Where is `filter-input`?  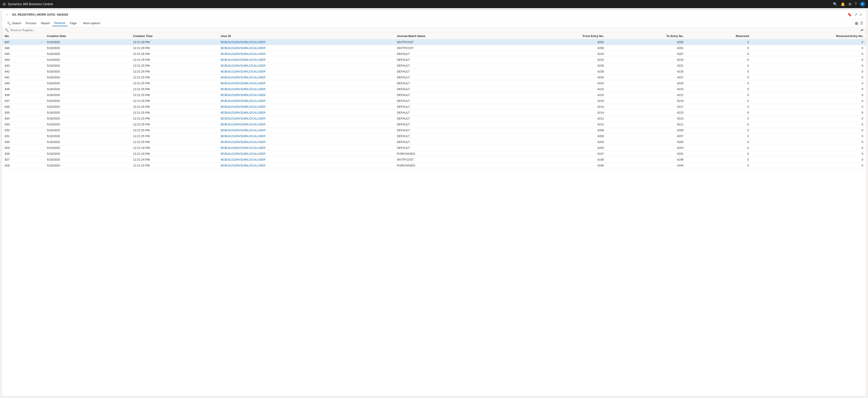 filter-input is located at coordinates (435, 30).